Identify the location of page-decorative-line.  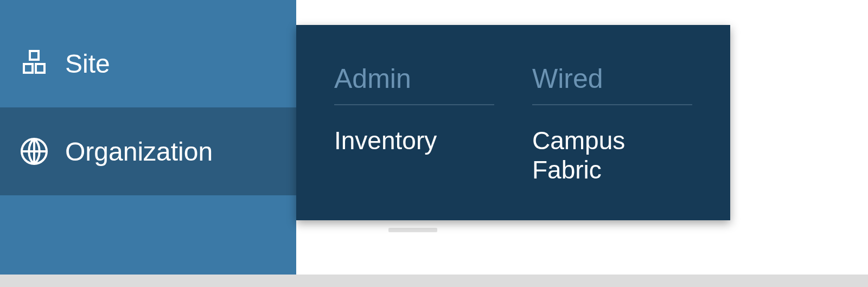
(413, 230).